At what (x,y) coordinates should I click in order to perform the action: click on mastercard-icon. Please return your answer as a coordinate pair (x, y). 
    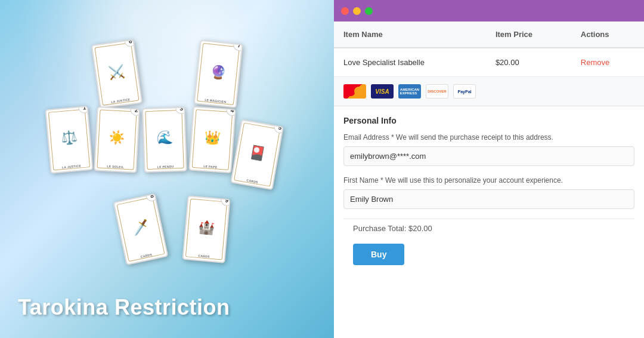
    Looking at the image, I should click on (355, 91).